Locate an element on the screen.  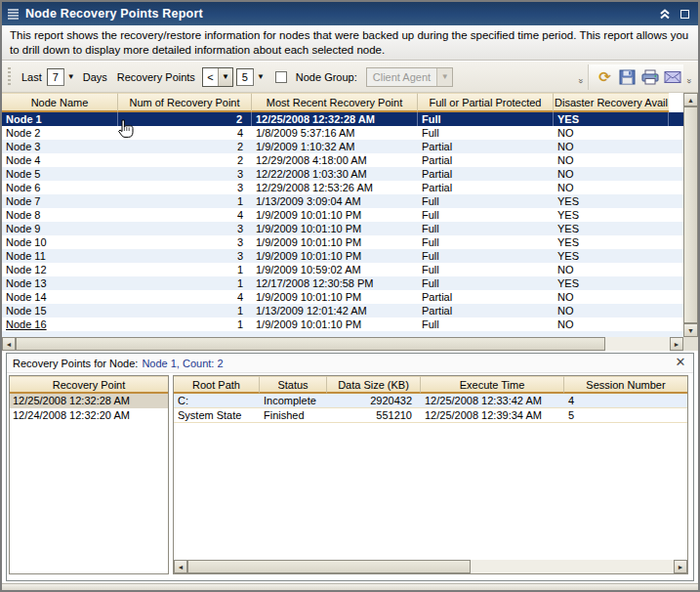
count-dropdown: 5 is located at coordinates (245, 77).